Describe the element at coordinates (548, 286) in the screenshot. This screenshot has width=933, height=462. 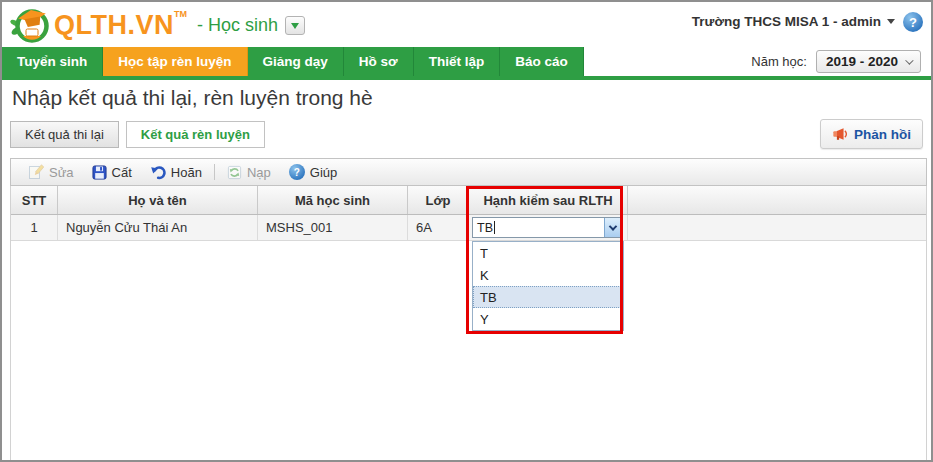
I see `conduct-dropdown-list: T K TB Y` at that location.